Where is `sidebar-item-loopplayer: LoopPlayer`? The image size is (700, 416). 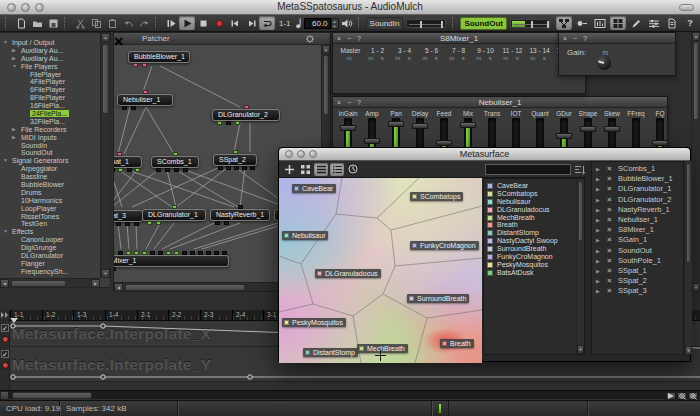
sidebar-item-loopplayer: LoopPlayer is located at coordinates (50, 209).